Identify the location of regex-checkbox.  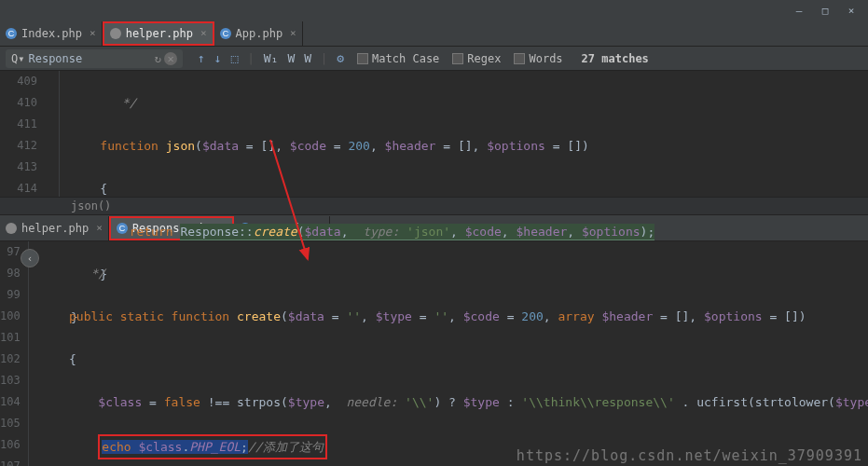
(458, 59).